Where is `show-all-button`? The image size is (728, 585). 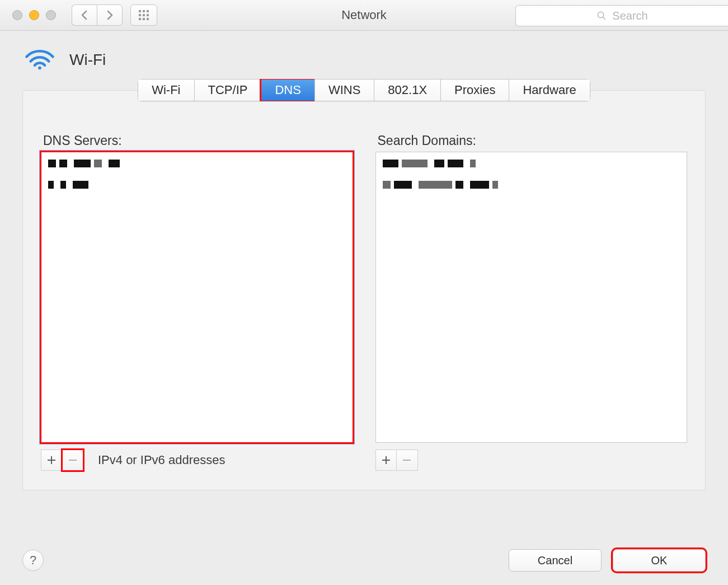
show-all-button is located at coordinates (144, 15).